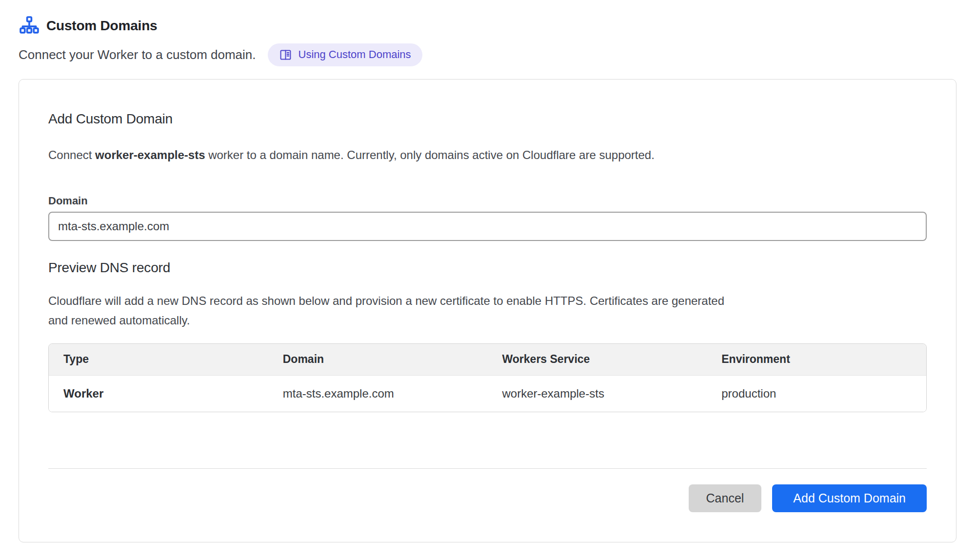 This screenshot has height=560, width=975. What do you see at coordinates (29, 26) in the screenshot?
I see `sitemap-icon` at bounding box center [29, 26].